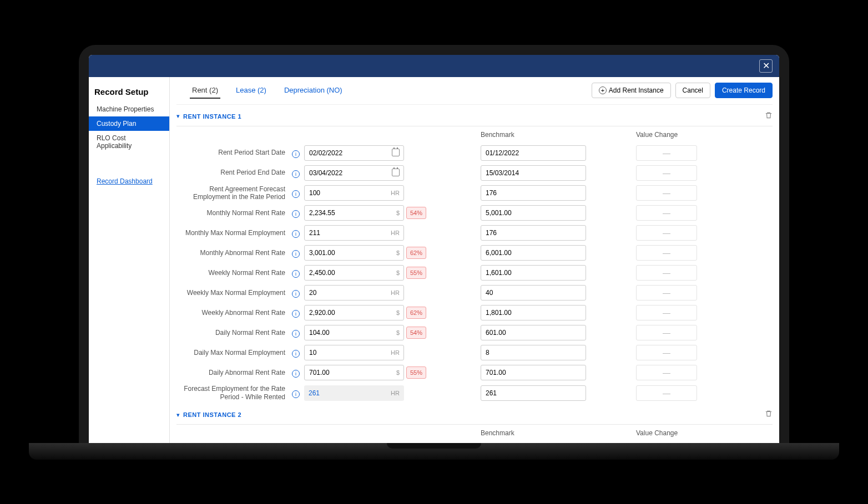 This screenshot has height=504, width=868. What do you see at coordinates (212, 415) in the screenshot?
I see `section-title: RENT INSTANCE 2` at bounding box center [212, 415].